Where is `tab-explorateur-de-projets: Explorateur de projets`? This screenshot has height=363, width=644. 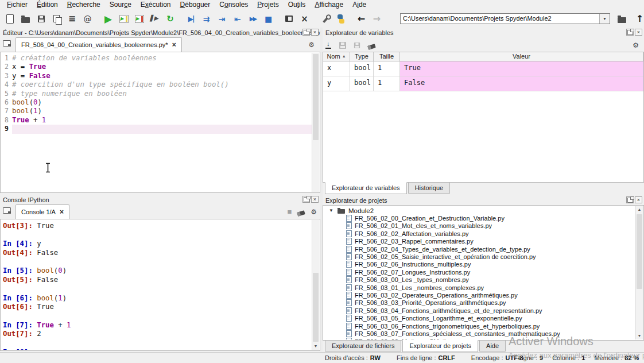 tab-explorateur-de-projets: Explorateur de projets is located at coordinates (440, 346).